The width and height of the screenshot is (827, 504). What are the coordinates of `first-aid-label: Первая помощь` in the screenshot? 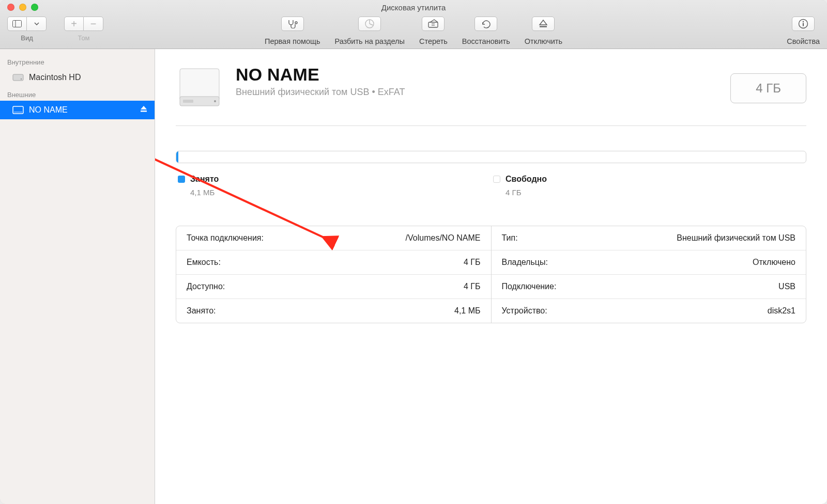 It's located at (293, 41).